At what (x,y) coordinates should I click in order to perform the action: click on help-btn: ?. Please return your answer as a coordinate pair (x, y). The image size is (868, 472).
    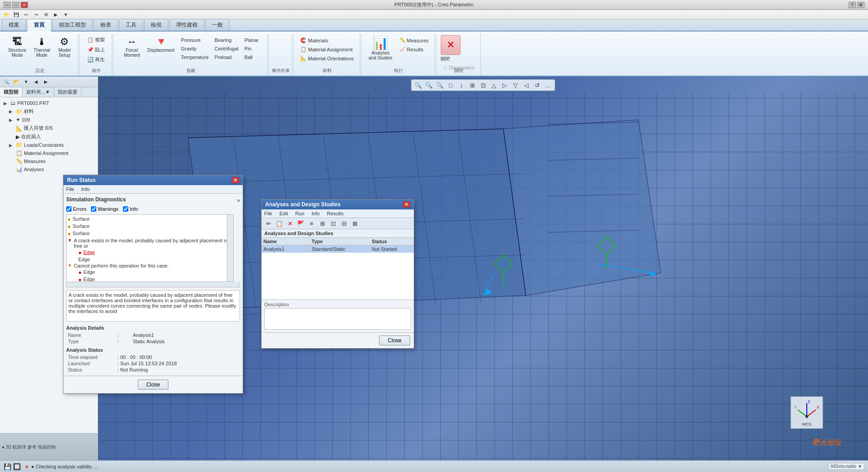
    Looking at the image, I should click on (852, 5).